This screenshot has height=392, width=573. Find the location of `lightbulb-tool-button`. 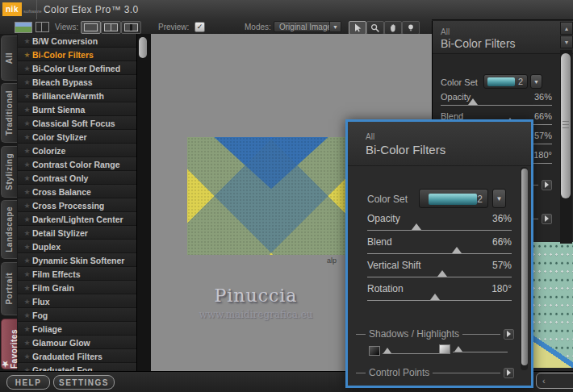

lightbulb-tool-button is located at coordinates (411, 27).